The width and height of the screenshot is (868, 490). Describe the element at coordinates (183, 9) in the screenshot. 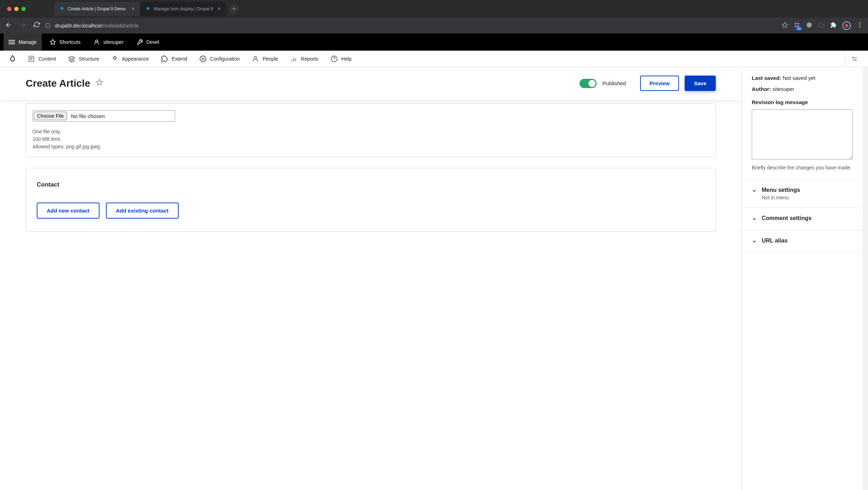

I see `browser-tab-inactive: Manage form display | Drupal 9 ×` at that location.